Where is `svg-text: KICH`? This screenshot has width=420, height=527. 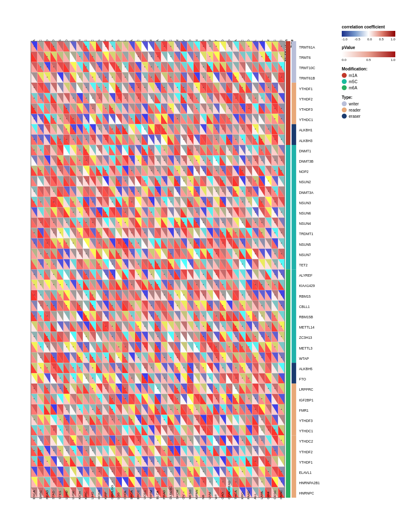
svg-text: KICH is located at coordinates (80, 495).